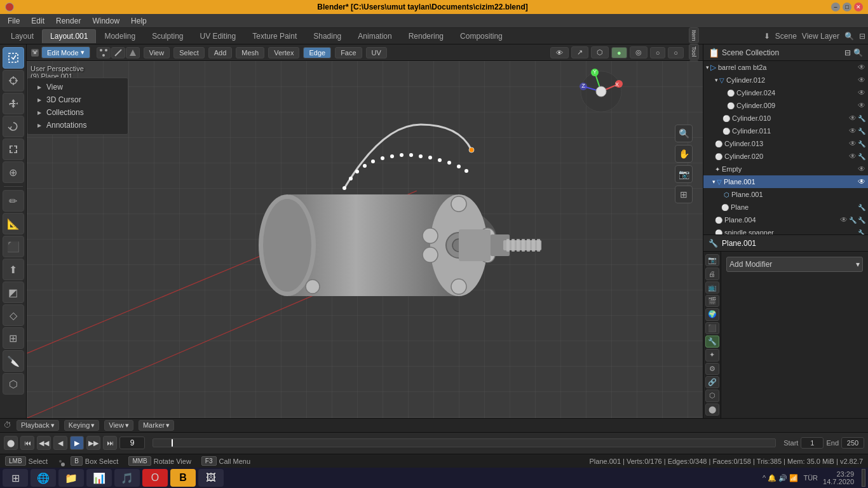 The height and width of the screenshot is (488, 868). I want to click on start-value: 1, so click(812, 443).